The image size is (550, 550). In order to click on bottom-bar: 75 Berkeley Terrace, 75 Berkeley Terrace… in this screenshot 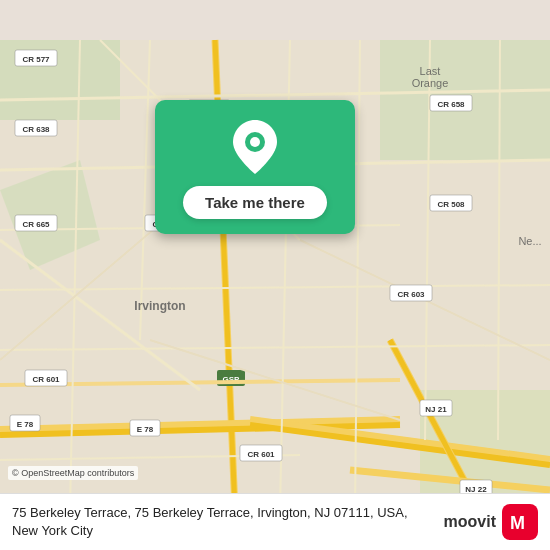, I will do `click(275, 522)`.